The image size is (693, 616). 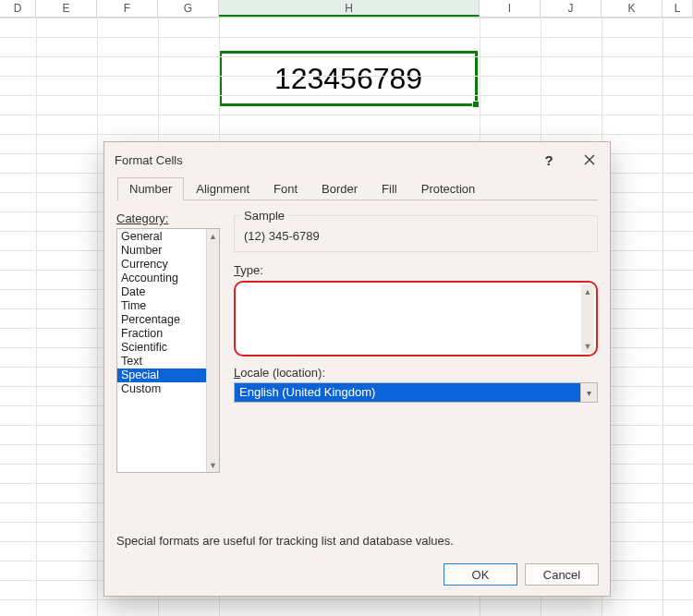 What do you see at coordinates (162, 236) in the screenshot?
I see `category-item-general: General` at bounding box center [162, 236].